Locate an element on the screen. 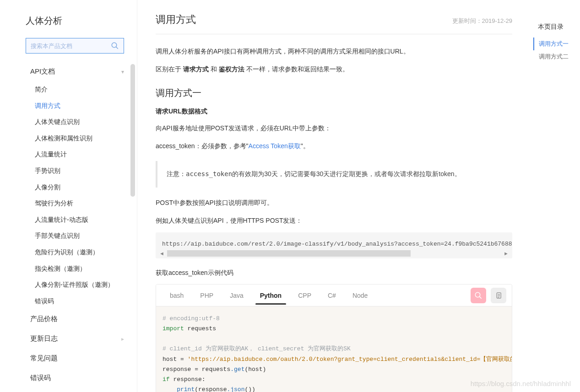 The width and height of the screenshot is (580, 392). code-text: requests is located at coordinates (200, 328).